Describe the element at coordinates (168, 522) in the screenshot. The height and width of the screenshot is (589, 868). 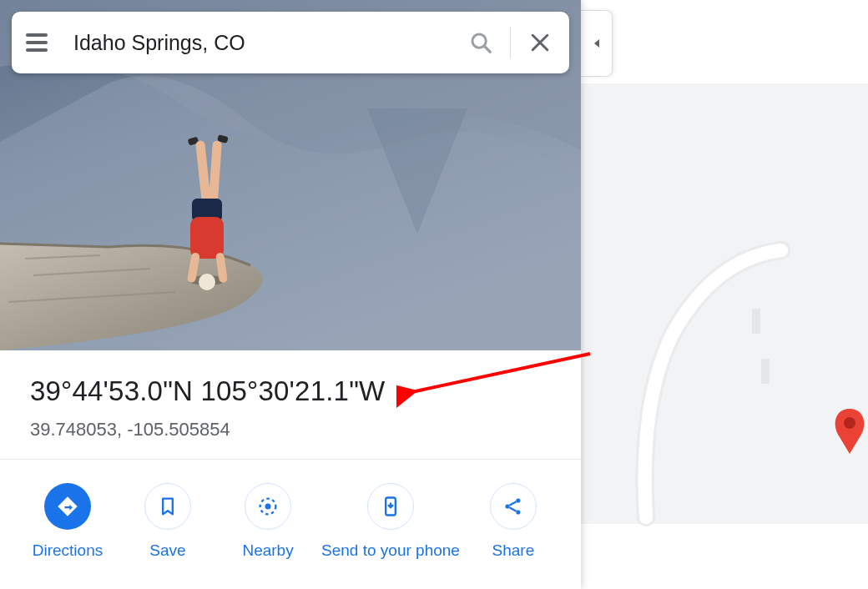
I see `save-button: Save` at that location.